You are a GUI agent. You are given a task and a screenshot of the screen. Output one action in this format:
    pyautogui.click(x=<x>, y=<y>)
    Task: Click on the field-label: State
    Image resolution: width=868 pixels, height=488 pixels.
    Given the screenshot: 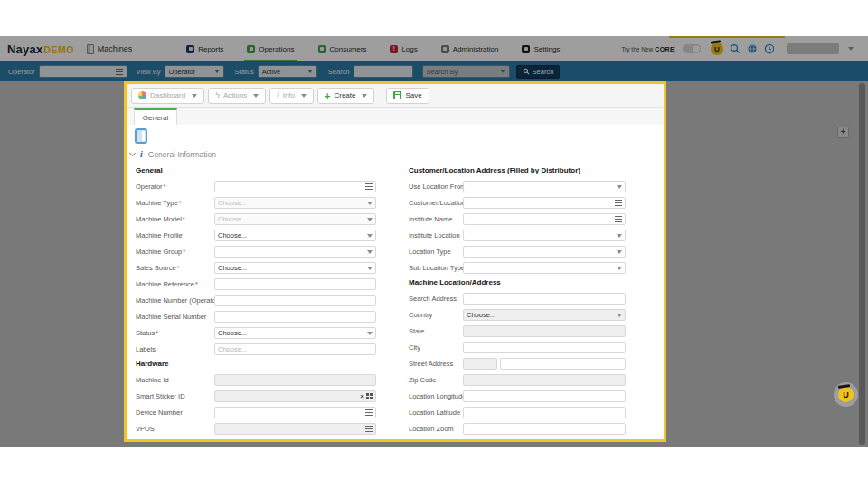 What is the action you would take?
    pyautogui.click(x=436, y=331)
    